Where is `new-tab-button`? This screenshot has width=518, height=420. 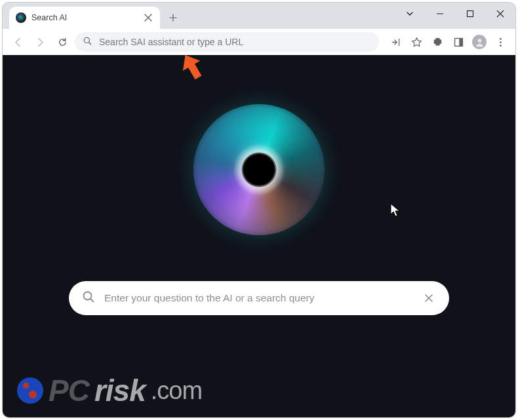 new-tab-button is located at coordinates (173, 18).